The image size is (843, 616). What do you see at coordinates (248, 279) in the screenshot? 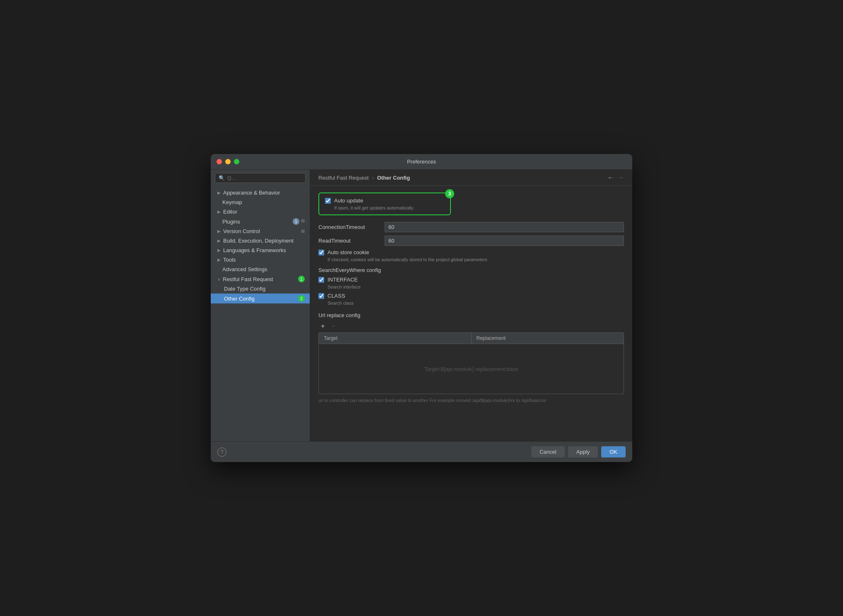
I see `sidebar-item-label: Restful Fast Request` at bounding box center [248, 279].